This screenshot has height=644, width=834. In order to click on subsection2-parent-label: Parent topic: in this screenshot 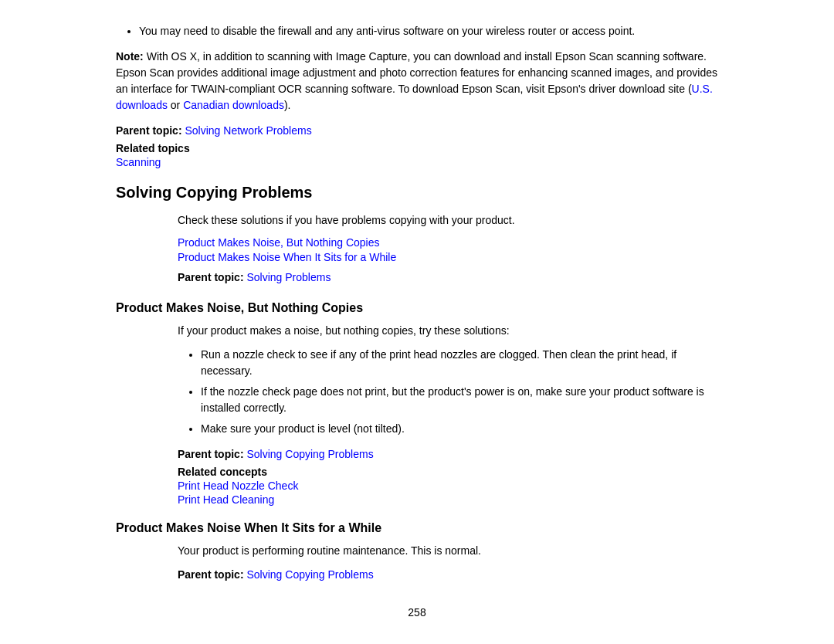, I will do `click(211, 575)`.